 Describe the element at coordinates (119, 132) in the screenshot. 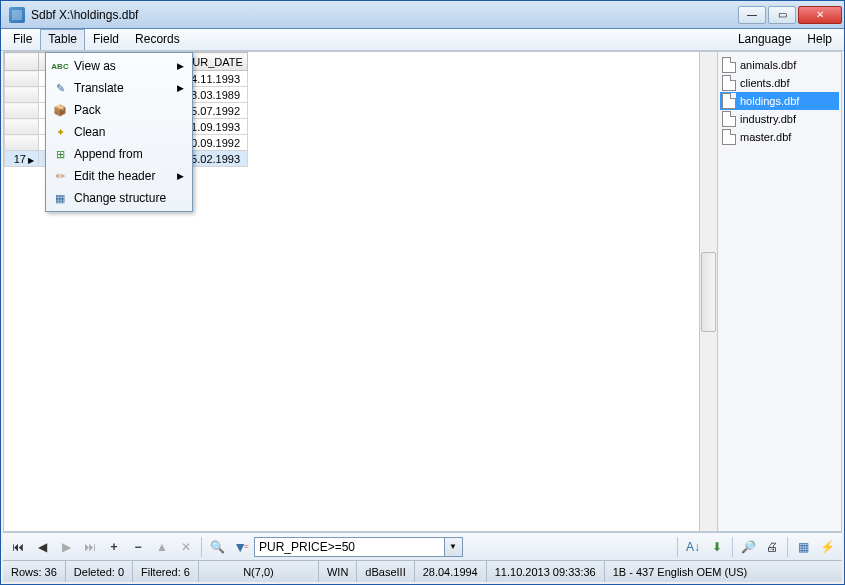

I see `menu-item-clean: ✦ Clean` at that location.